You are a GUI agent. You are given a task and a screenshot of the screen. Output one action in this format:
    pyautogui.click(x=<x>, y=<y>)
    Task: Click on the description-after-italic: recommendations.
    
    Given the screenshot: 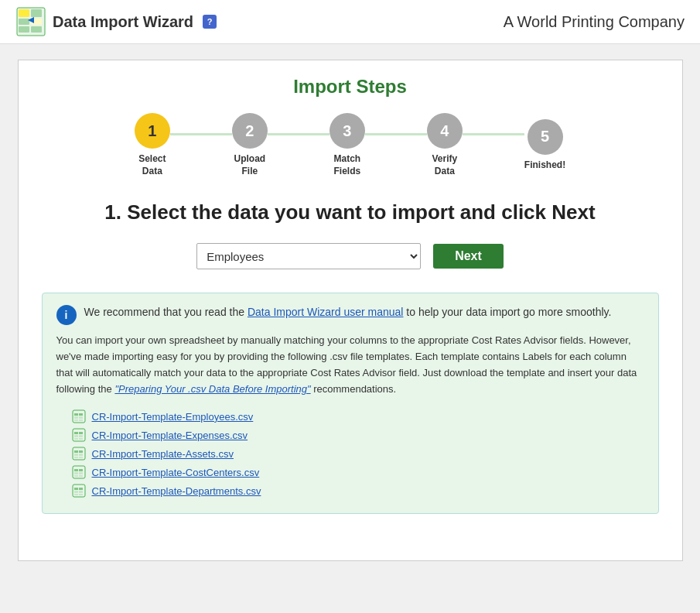 What is the action you would take?
    pyautogui.click(x=354, y=389)
    